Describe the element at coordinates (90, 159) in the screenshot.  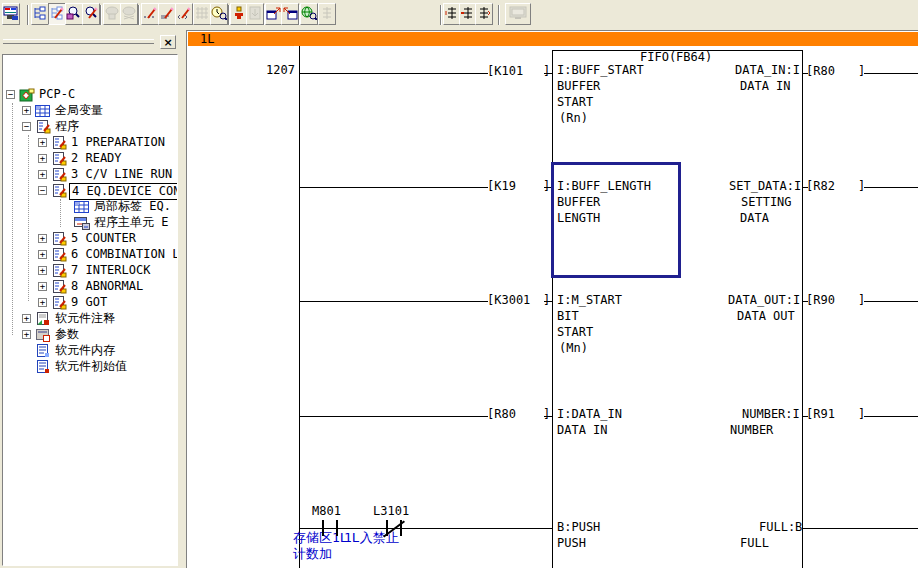
I see `tree-item-2-ready: +2 READY` at that location.